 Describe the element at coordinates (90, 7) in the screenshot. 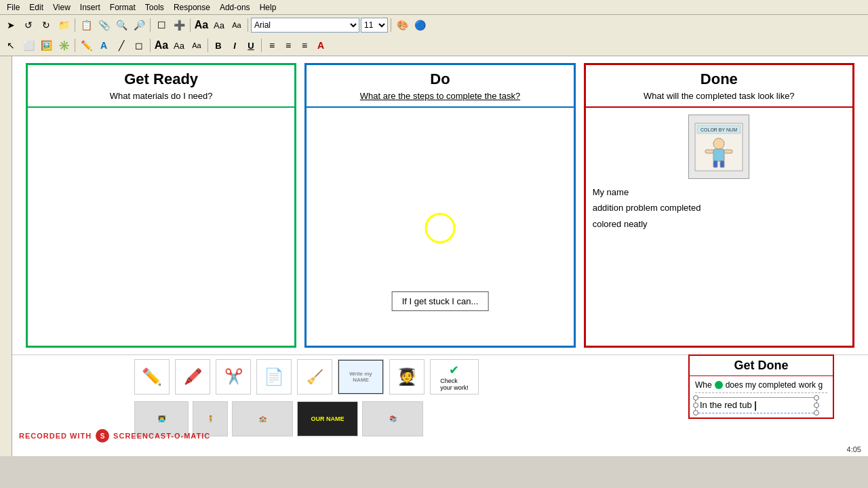

I see `menu-insert: Insert` at that location.